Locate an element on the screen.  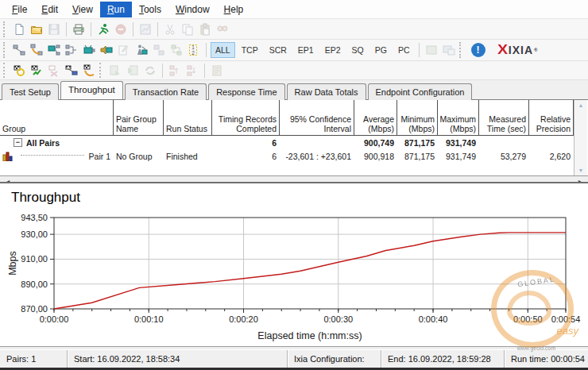
pair-up-icon is located at coordinates (175, 71).